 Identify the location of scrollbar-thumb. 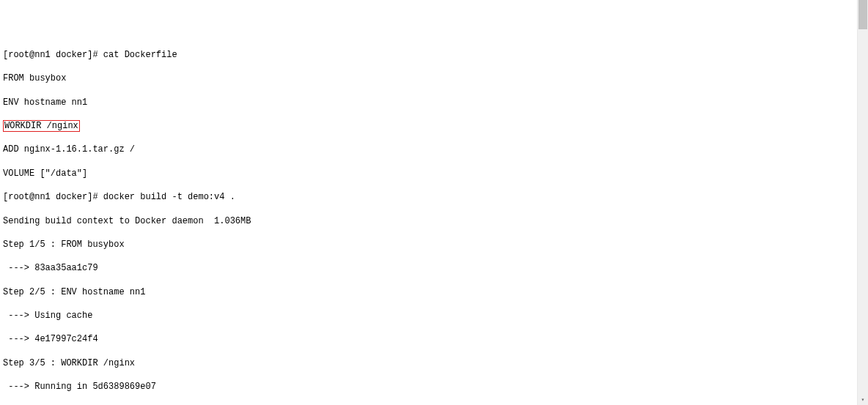
(863, 15).